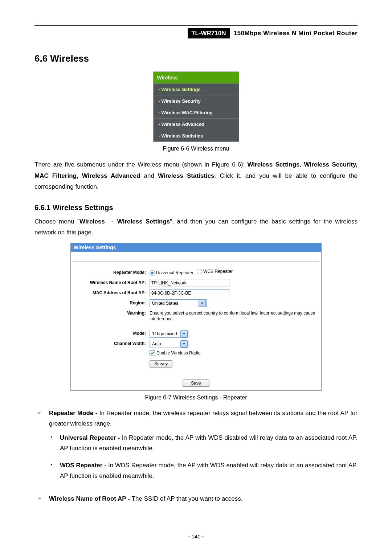 This screenshot has width=392, height=554. Describe the element at coordinates (196, 398) in the screenshot. I see `figure-caption-panel: Figure 6-7 Wireless Settings - Repeater` at that location.